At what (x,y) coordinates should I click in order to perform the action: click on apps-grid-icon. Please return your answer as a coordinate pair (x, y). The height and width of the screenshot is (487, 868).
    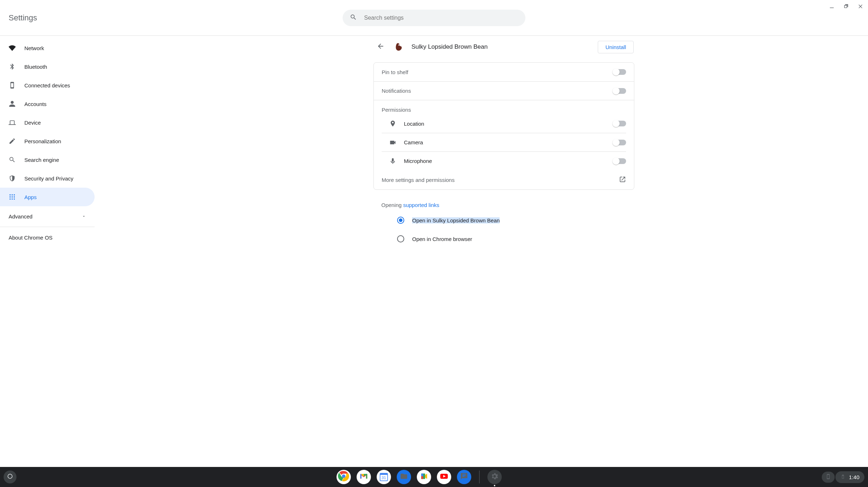
    Looking at the image, I should click on (12, 197).